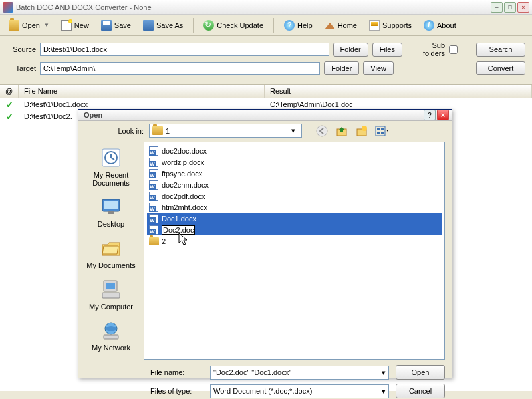  I want to click on minimize-button: –, so click(497, 7).